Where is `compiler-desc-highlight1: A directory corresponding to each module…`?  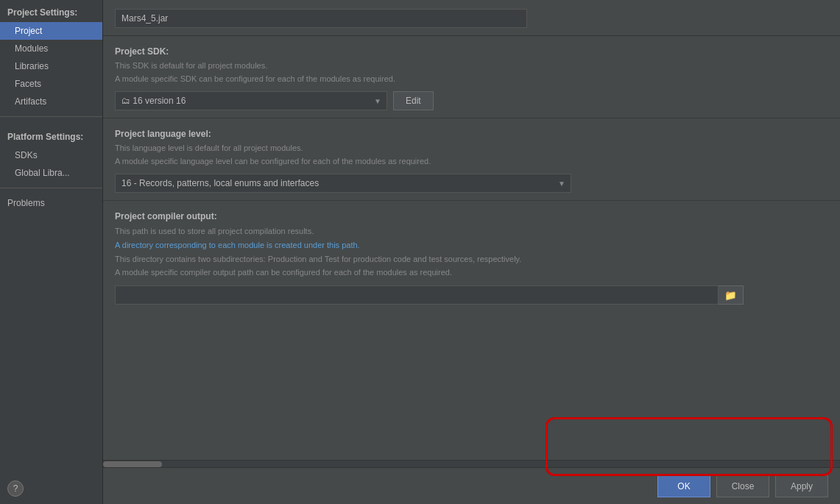
compiler-desc-highlight1: A directory corresponding to each module… is located at coordinates (237, 245).